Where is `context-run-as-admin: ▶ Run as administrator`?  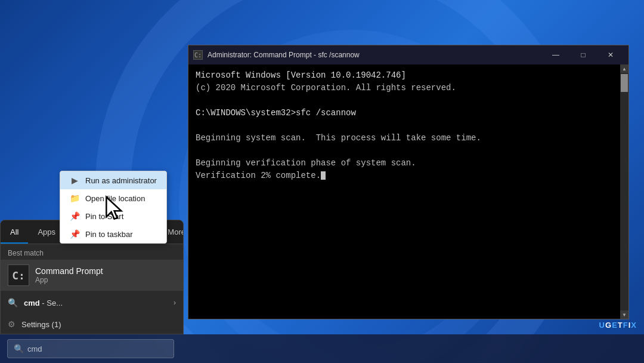 context-run-as-admin: ▶ Run as administrator is located at coordinates (113, 180).